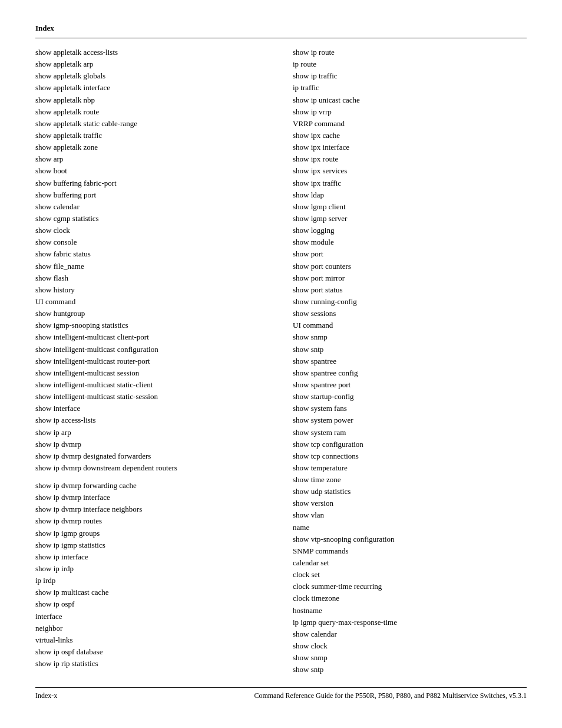  Describe the element at coordinates (152, 100) in the screenshot. I see `list-item: show appletalk nbp` at that location.